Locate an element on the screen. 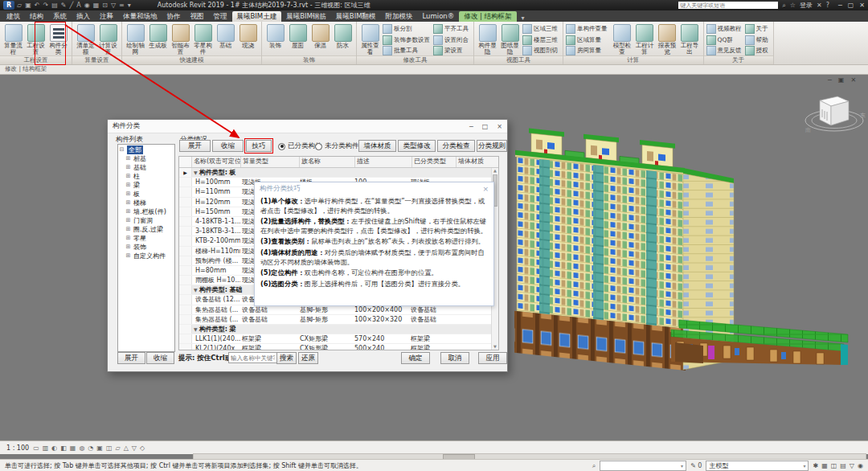 The width and height of the screenshot is (868, 471). viewbar-icon: ▭ is located at coordinates (36, 448).